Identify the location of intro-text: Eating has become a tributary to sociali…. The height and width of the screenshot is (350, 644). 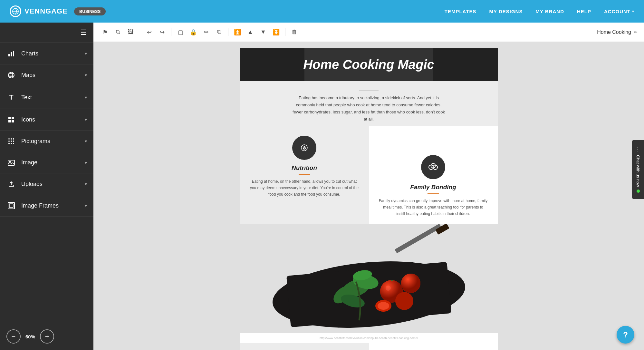
(369, 109).